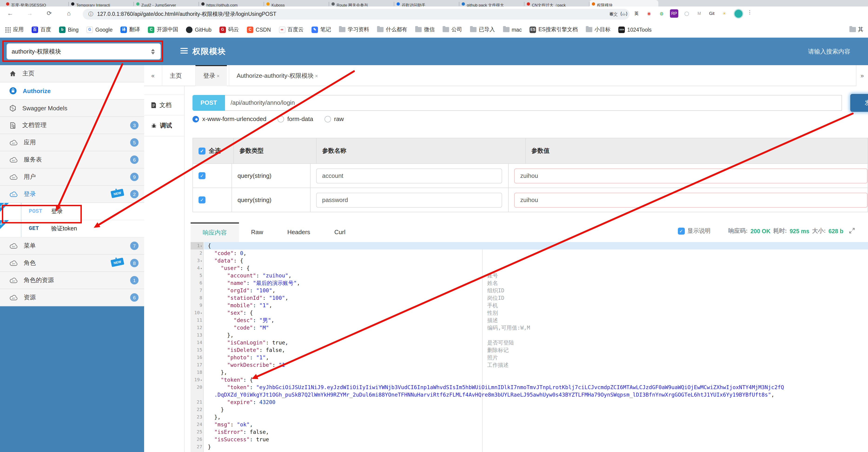  What do you see at coordinates (624, 13) in the screenshot?
I see `extension-icon: {…}` at bounding box center [624, 13].